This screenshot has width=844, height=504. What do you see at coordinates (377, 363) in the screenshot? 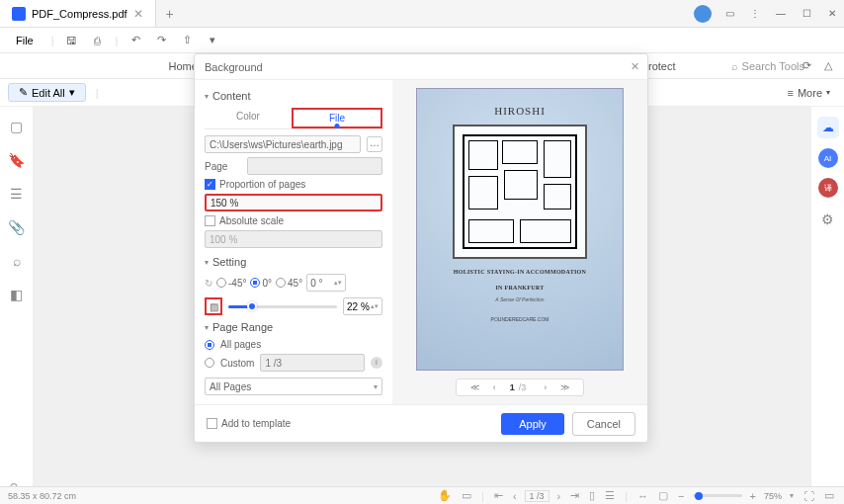
I see `info-icon: i` at bounding box center [377, 363].